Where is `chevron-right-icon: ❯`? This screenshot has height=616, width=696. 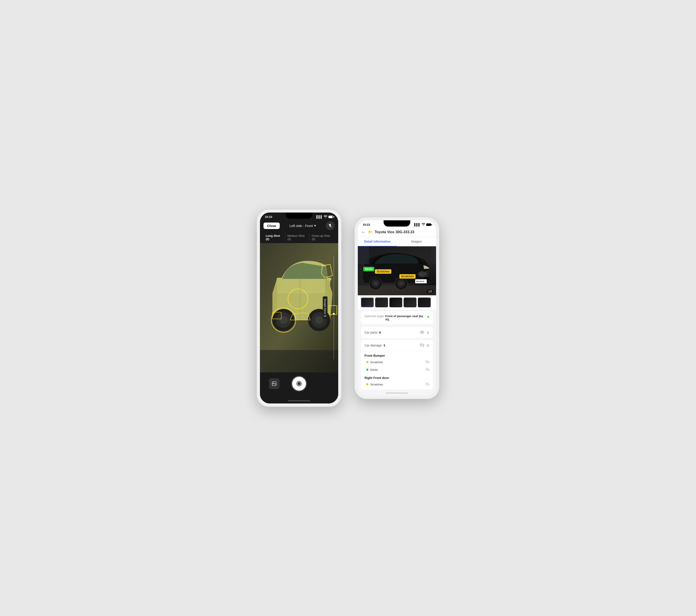
chevron-right-icon: ❯ is located at coordinates (325, 316).